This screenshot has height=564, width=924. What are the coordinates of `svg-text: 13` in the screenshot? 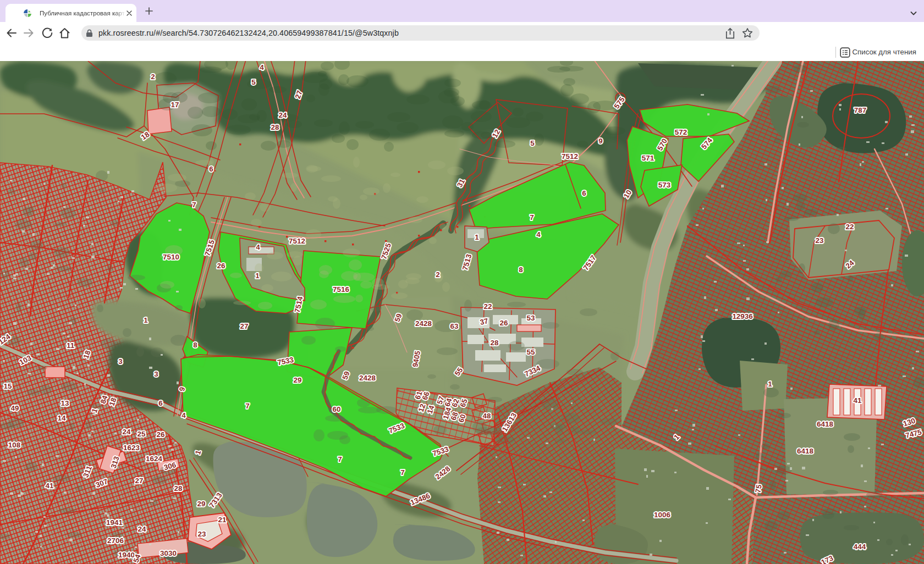 It's located at (65, 403).